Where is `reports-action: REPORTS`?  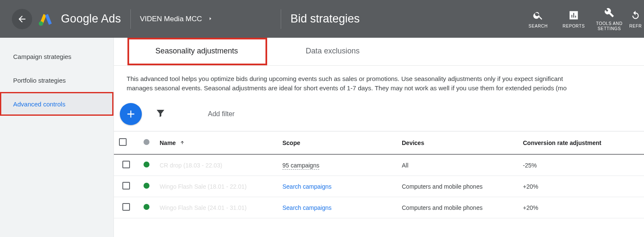 reports-action: REPORTS is located at coordinates (574, 19).